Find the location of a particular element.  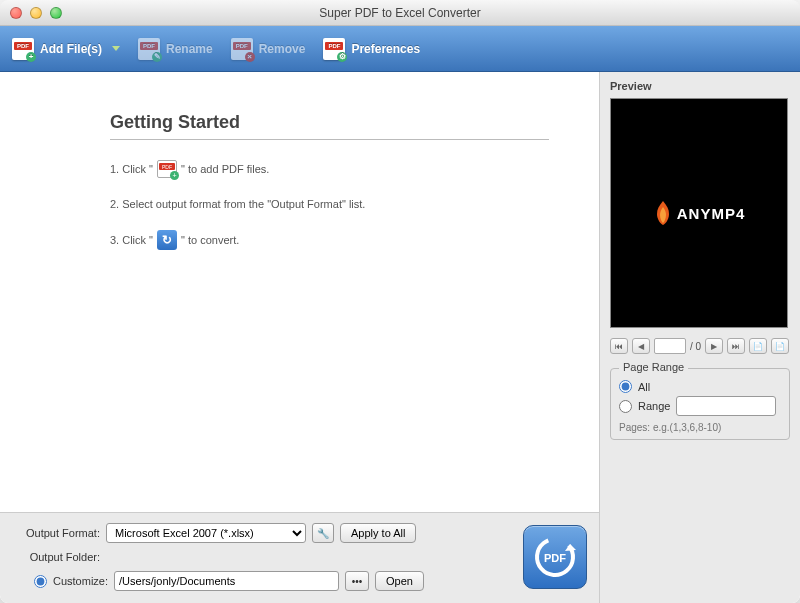

add-files-label: Add File(s) is located at coordinates (71, 49).